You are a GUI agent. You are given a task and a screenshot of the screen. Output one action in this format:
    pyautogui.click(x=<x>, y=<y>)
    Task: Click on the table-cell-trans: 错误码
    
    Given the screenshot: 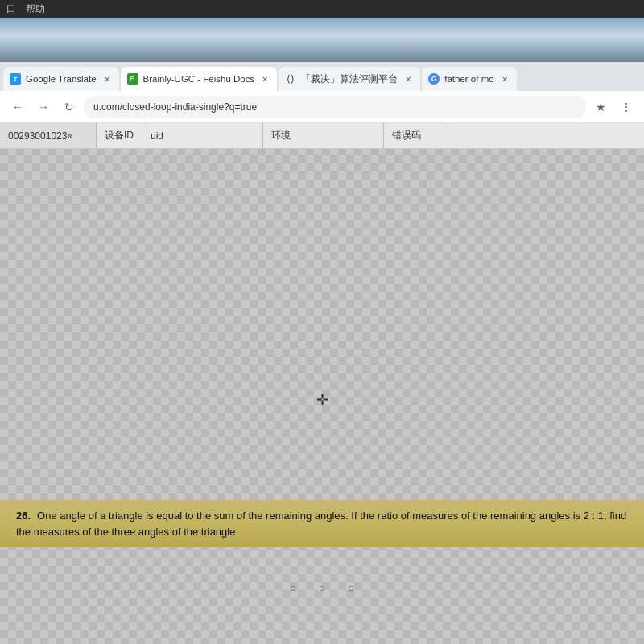 What is the action you would take?
    pyautogui.click(x=416, y=135)
    